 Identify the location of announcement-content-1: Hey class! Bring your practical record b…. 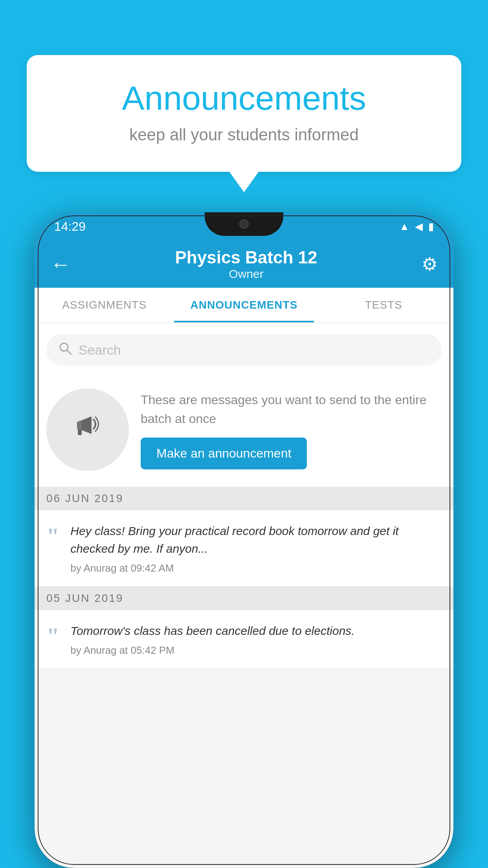
(256, 548).